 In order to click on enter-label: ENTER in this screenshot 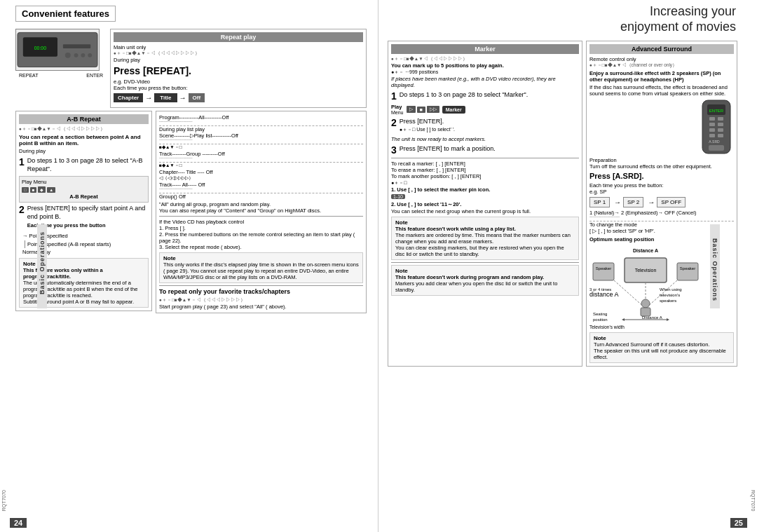, I will do `click(95, 76)`.